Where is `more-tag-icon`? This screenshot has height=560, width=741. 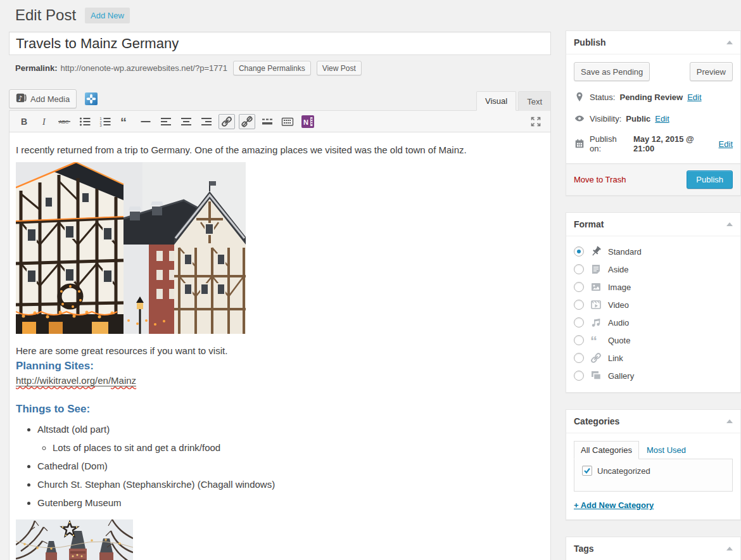
more-tag-icon is located at coordinates (267, 122).